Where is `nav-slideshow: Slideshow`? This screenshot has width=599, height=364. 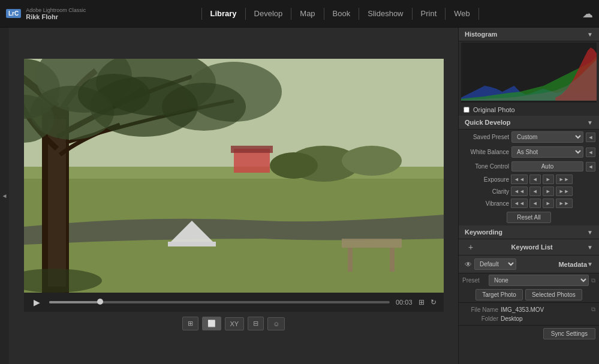
nav-slideshow: Slideshow is located at coordinates (386, 14).